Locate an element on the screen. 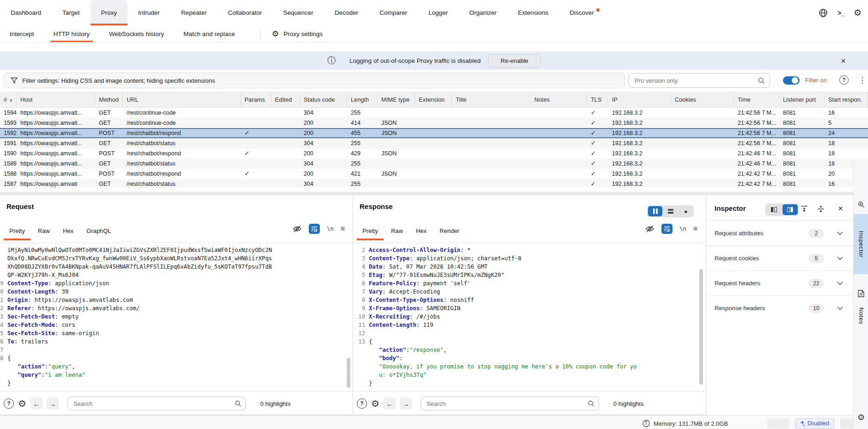 The height and width of the screenshot is (429, 868). main-tab-logger: Logger is located at coordinates (438, 13).